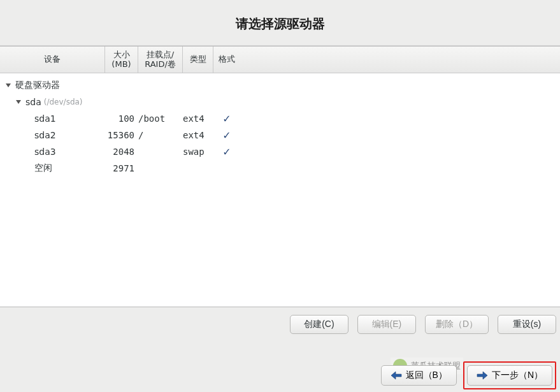  What do you see at coordinates (387, 324) in the screenshot?
I see `edit-button: 编辑(E)` at bounding box center [387, 324].